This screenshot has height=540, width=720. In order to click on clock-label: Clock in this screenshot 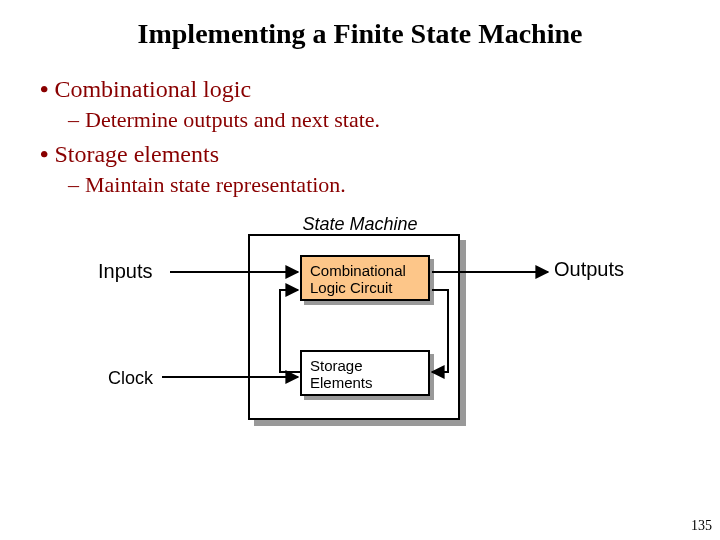, I will do `click(130, 378)`.